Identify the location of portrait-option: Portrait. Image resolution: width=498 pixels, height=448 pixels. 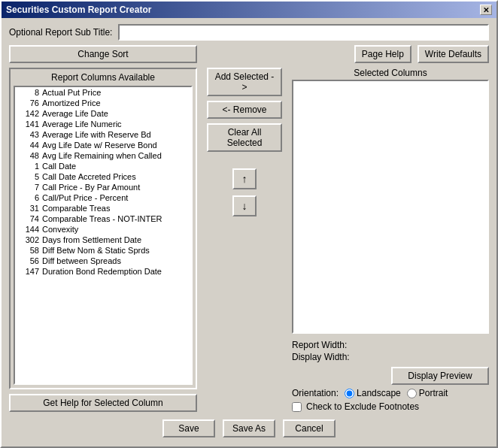
(427, 393).